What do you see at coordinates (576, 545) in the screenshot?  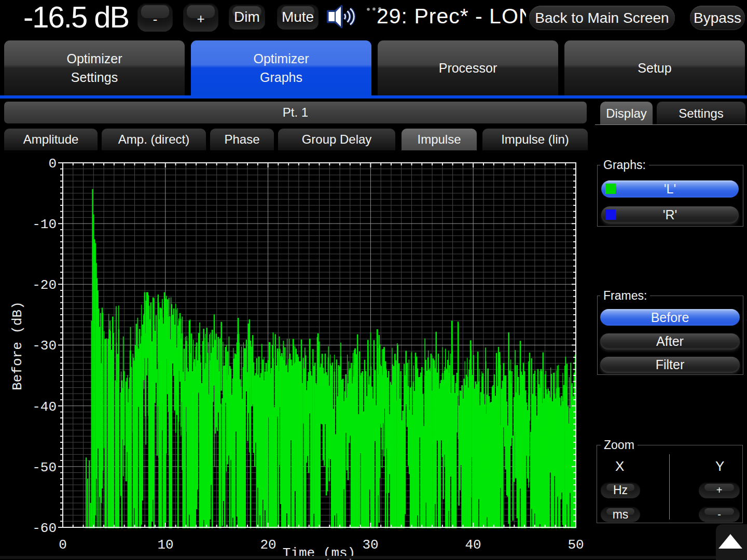 I see `svg-text: 50` at bounding box center [576, 545].